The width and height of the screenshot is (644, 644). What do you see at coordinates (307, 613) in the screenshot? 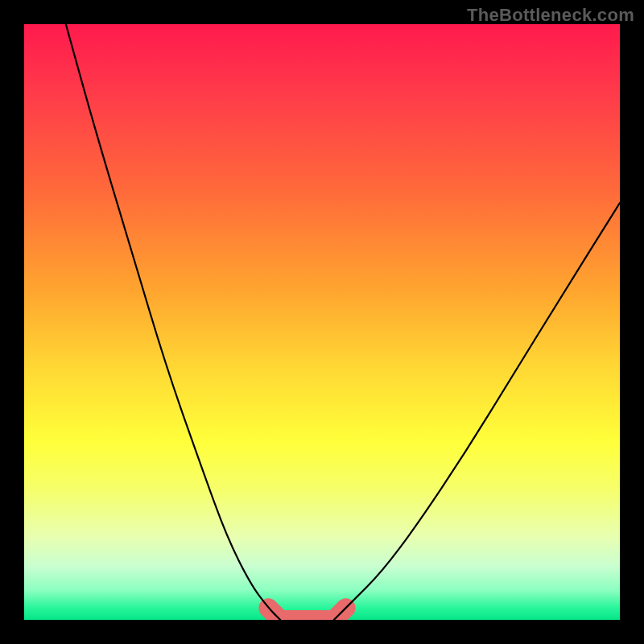
I see `trough-highlight` at bounding box center [307, 613].